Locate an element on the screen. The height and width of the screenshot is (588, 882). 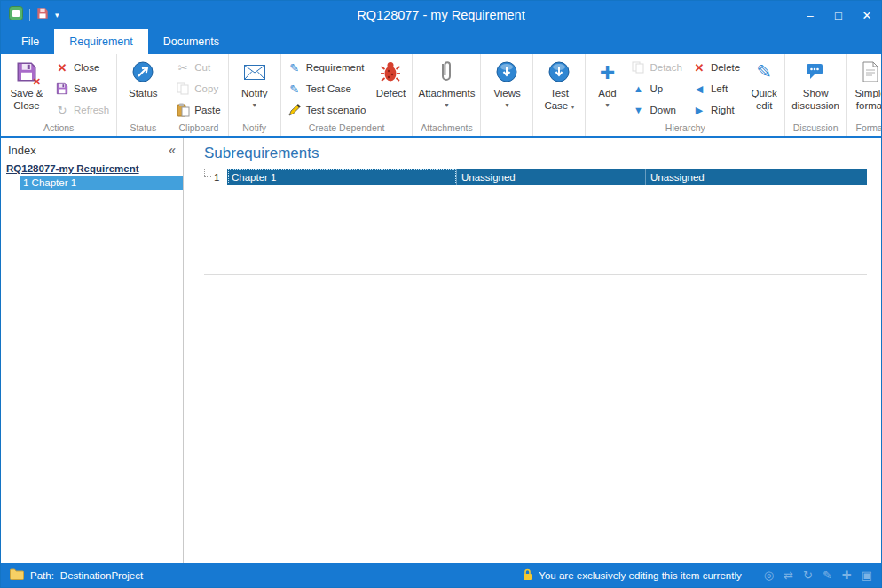
simple-format-button: Simple format is located at coordinates (864, 89).